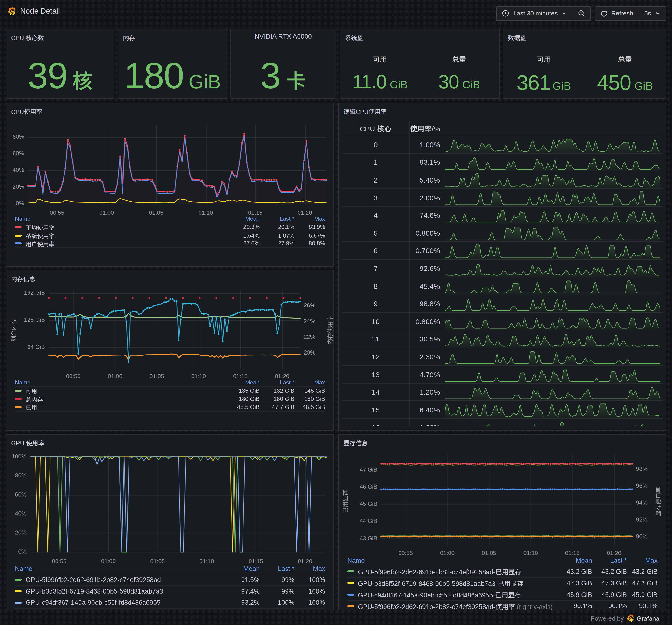  Describe the element at coordinates (356, 442) in the screenshot. I see `panel-title: 显存信息` at that location.